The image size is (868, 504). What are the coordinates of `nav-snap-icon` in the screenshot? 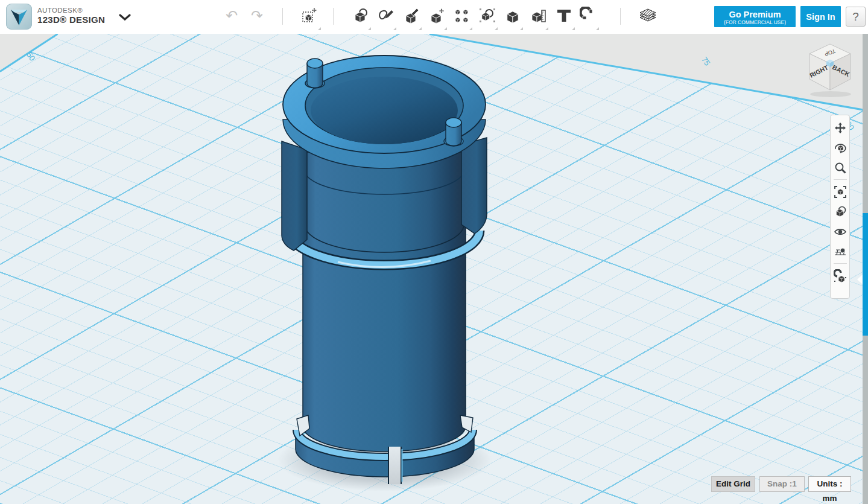 It's located at (840, 276).